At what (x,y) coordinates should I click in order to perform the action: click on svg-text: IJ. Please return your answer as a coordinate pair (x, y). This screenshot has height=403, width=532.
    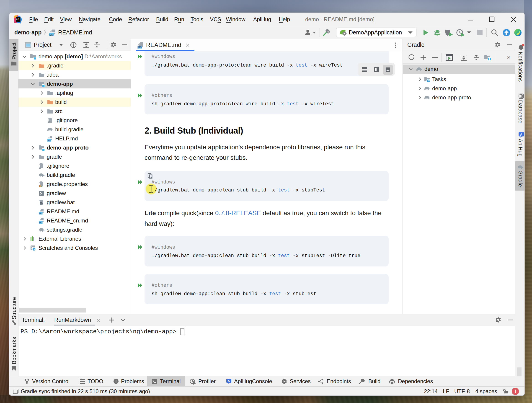
    Looking at the image, I should click on (18, 19).